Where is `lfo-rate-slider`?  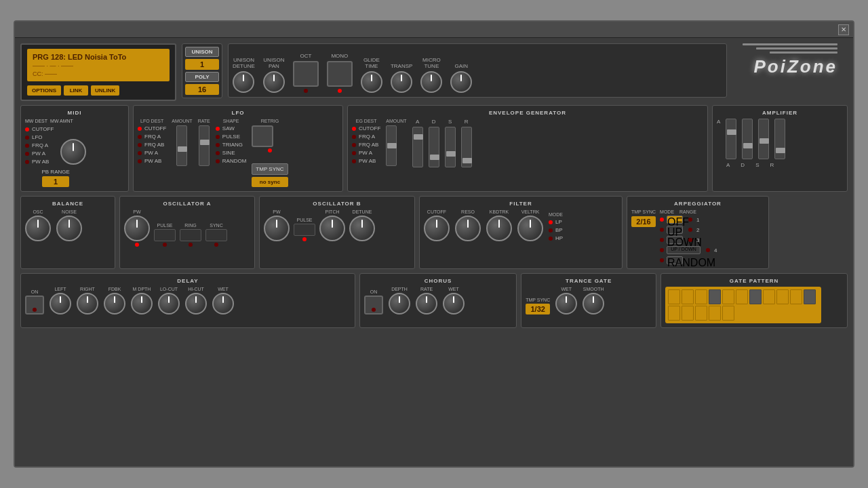 lfo-rate-slider is located at coordinates (204, 146).